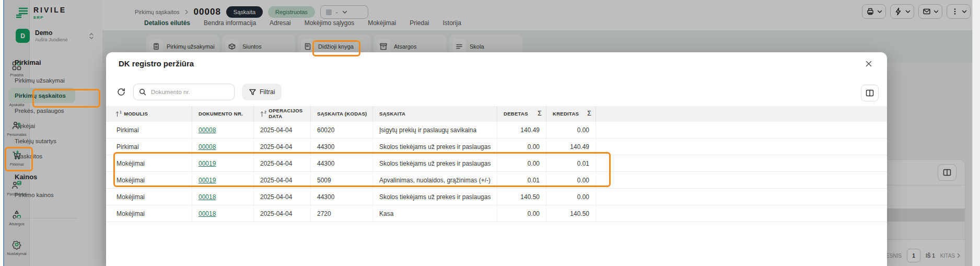 The width and height of the screenshot is (980, 266). What do you see at coordinates (267, 92) in the screenshot?
I see `filter-button-label: Filtrai` at bounding box center [267, 92].